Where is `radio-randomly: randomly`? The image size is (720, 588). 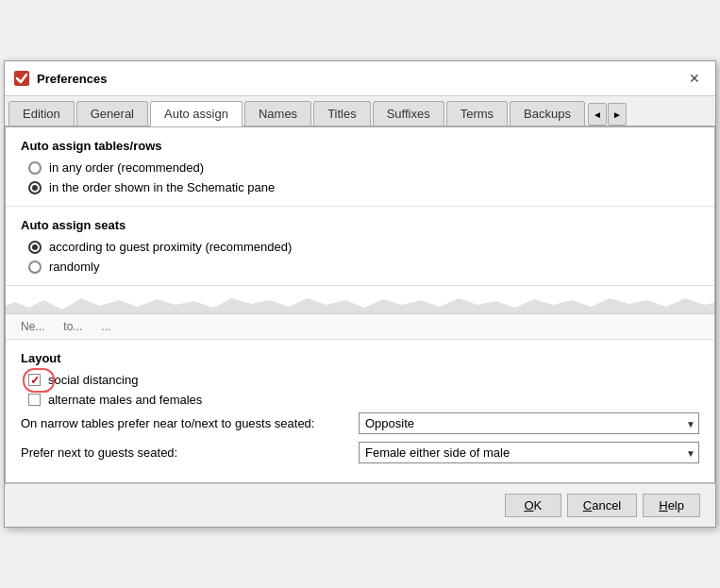 radio-randomly: randomly is located at coordinates (364, 266).